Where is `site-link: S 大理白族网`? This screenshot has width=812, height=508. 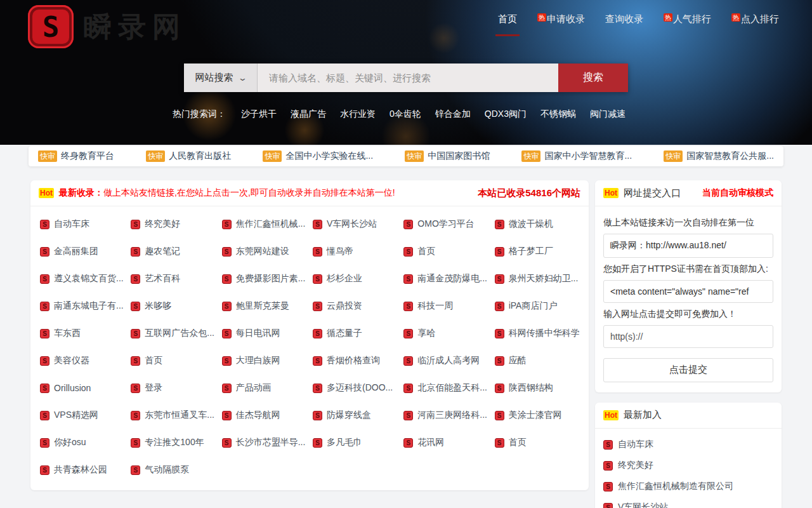
site-link: S 大理白族网 is located at coordinates (264, 361).